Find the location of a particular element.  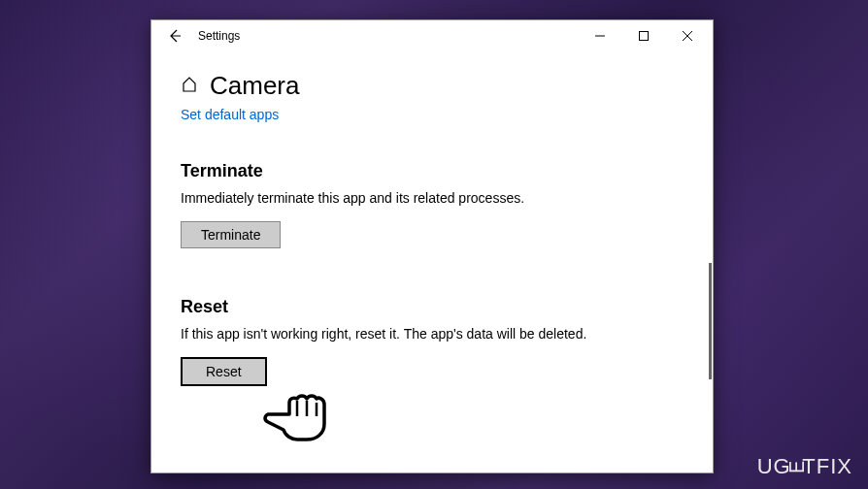

watermark: UGETFIX is located at coordinates (805, 467).